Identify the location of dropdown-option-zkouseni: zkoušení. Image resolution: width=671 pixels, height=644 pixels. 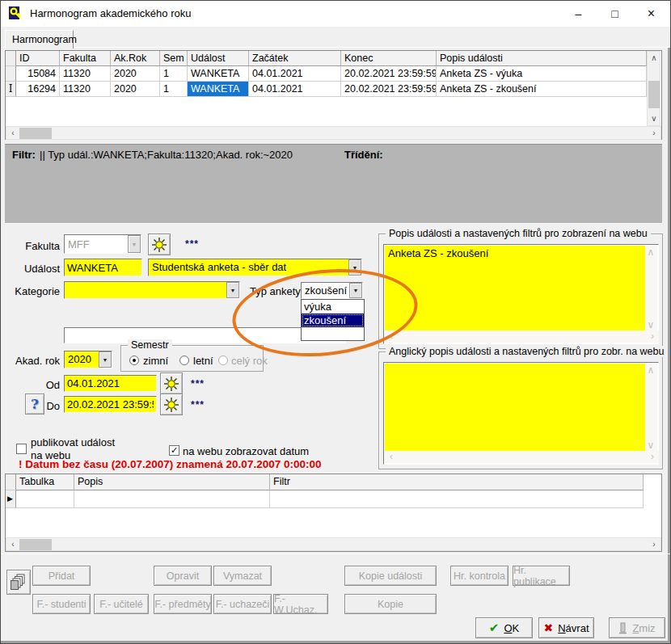
(333, 320).